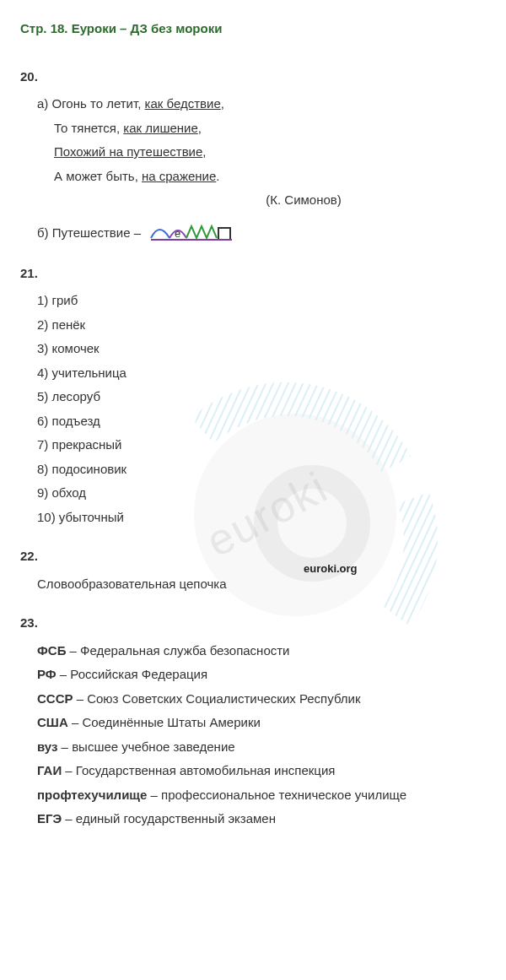 The width and height of the screenshot is (506, 980). I want to click on exercise-number-21: 21., so click(253, 273).